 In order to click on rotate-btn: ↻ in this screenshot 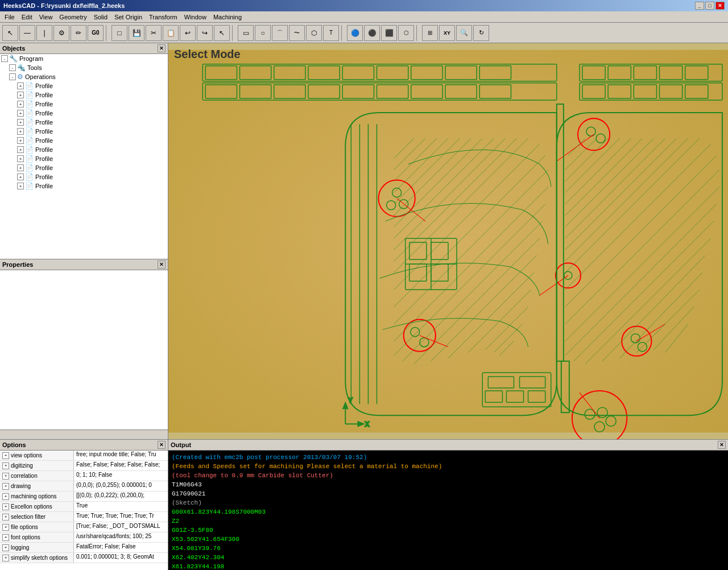, I will do `click(481, 33)`.